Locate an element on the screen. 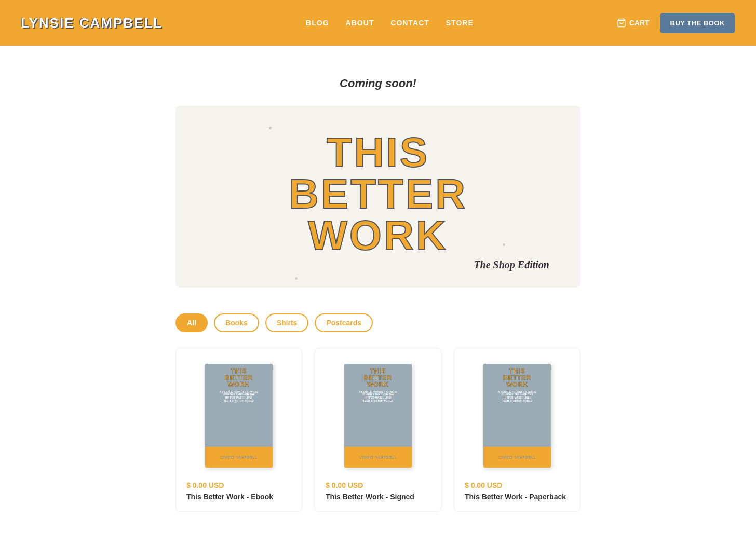 The width and height of the screenshot is (756, 547). book-cover-signed: ThisBetterWork A Female Founder's (Wild)… is located at coordinates (378, 416).